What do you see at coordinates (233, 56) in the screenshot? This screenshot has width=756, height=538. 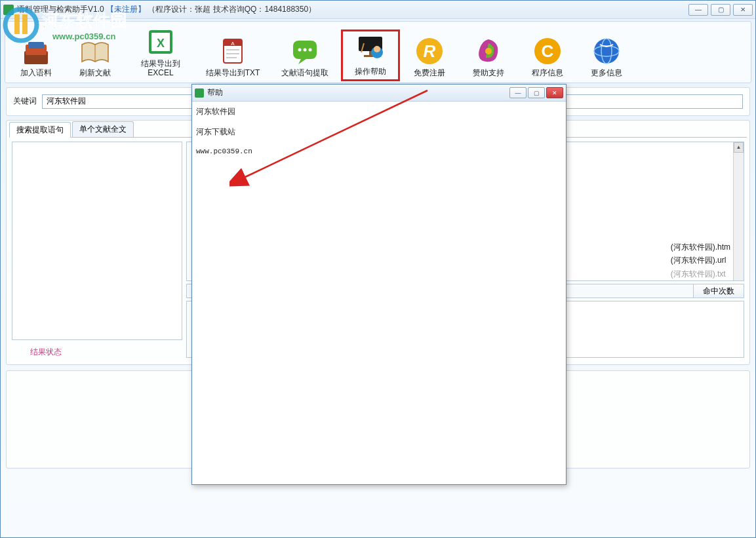 I see `toolbar-export-txt: A 结果导出到TXT` at bounding box center [233, 56].